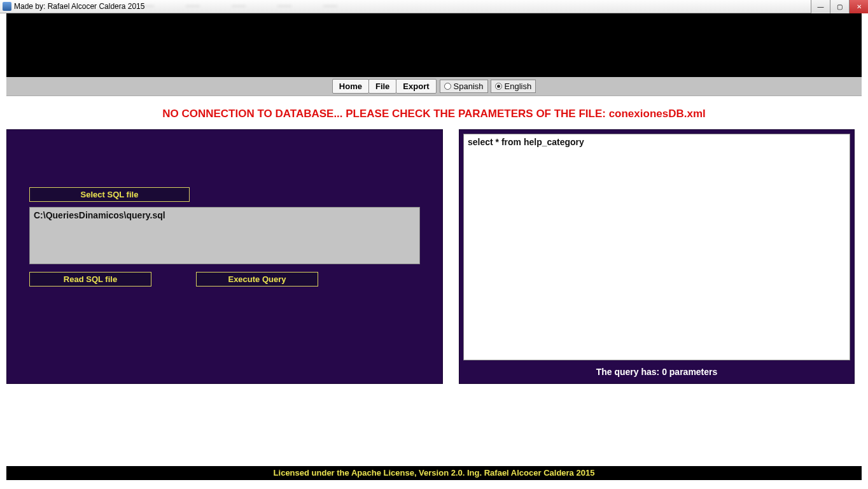 Image resolution: width=868 pixels, height=489 pixels. I want to click on maximize-button: ▢, so click(839, 6).